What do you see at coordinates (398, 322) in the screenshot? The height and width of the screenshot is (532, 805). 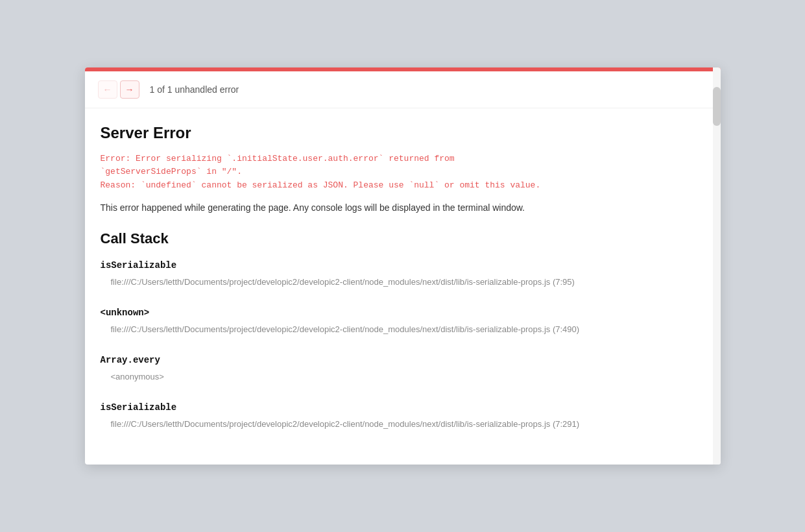 I see `stack-entry-1: <unknown> file:///C:/Users/letth/Documen…` at bounding box center [398, 322].